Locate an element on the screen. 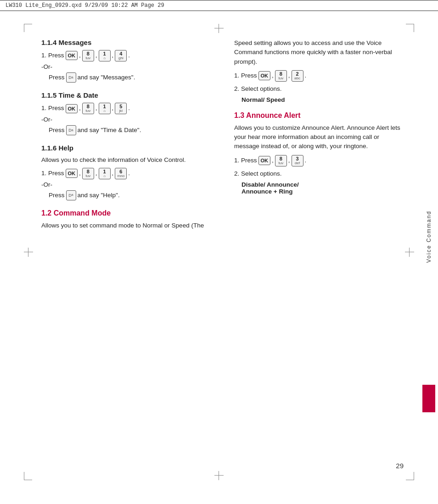  header-text: LW310 Lite_Eng_0929.qxd 9/29/09 10:22 AM… is located at coordinates (85, 6).